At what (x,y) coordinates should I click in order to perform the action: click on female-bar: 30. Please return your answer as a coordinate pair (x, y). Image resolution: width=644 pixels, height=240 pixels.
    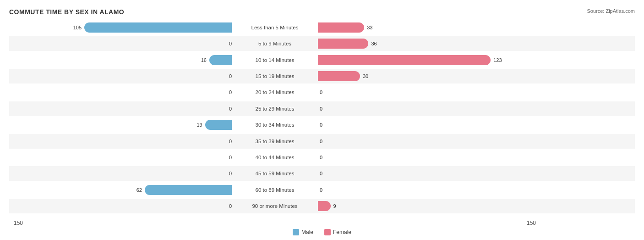
    Looking at the image, I should click on (339, 76).